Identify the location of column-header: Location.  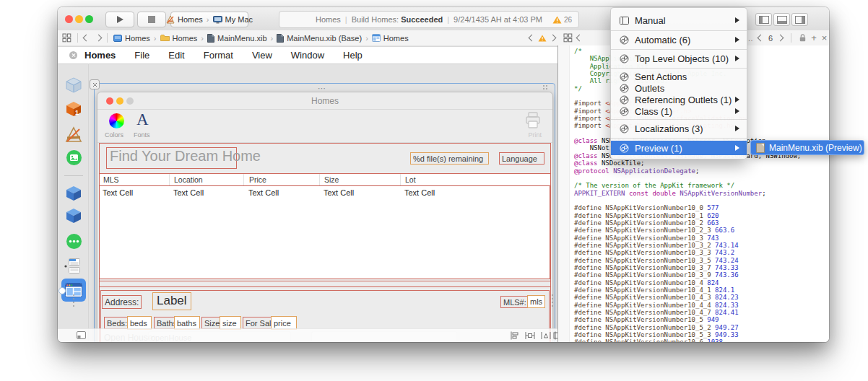
(188, 180).